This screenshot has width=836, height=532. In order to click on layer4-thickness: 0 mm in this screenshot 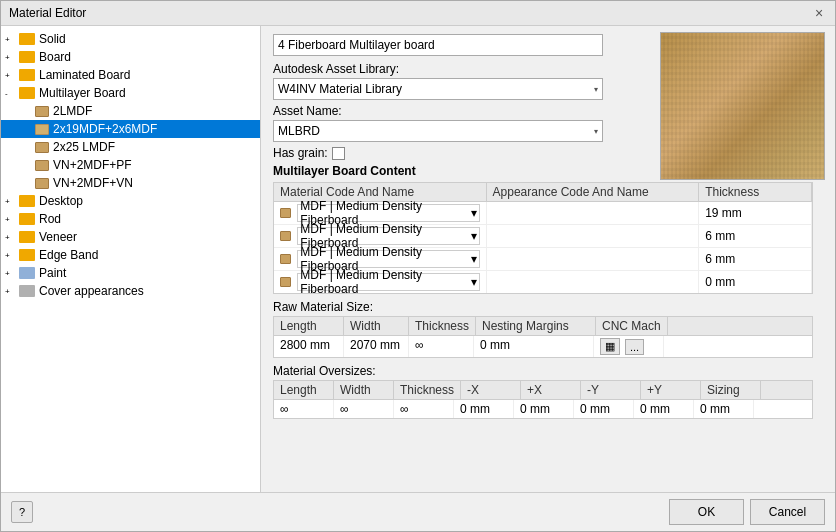, I will do `click(756, 282)`.